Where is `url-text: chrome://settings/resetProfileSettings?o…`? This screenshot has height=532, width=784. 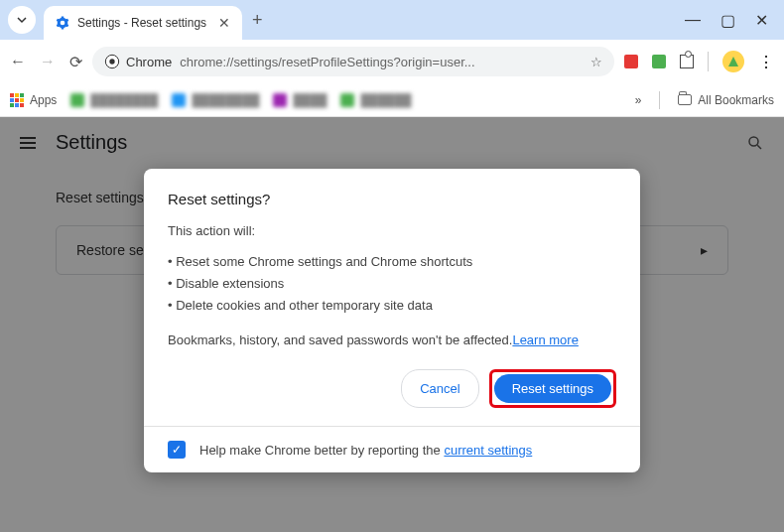
url-text: chrome://settings/resetProfileSettings?o… is located at coordinates (381, 62).